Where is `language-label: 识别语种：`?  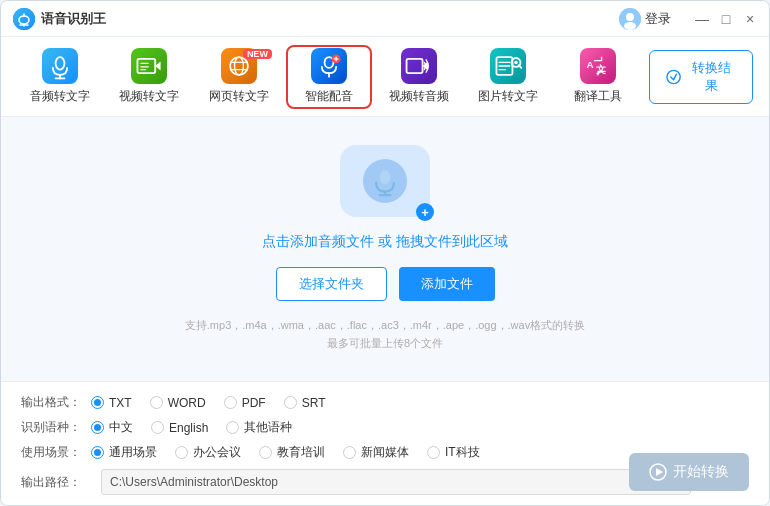 language-label: 识别语种： is located at coordinates (56, 428).